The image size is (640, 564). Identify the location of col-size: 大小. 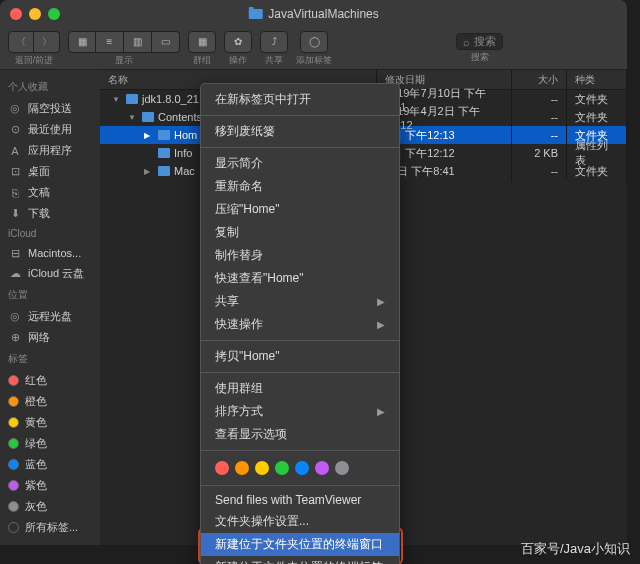
(540, 80).